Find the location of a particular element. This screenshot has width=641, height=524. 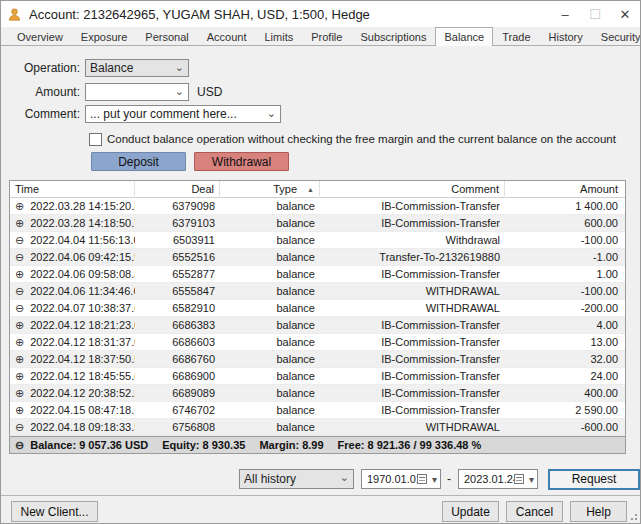

table-row: ⊖2022.04.06 11:34:46.650 6555847 balance… is located at coordinates (318, 292).